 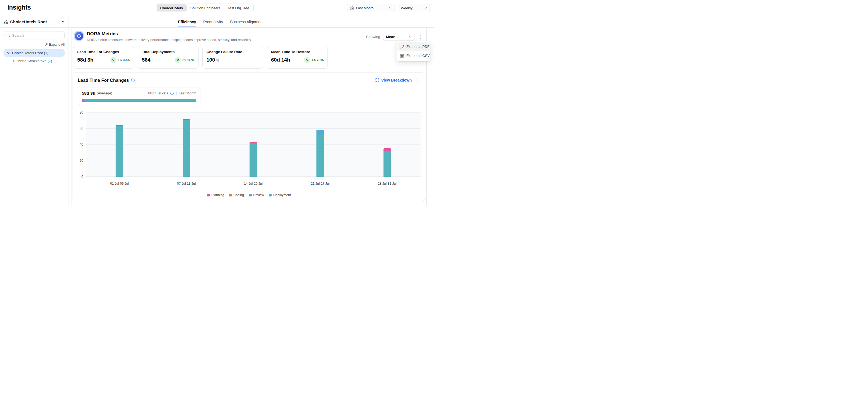 What do you see at coordinates (82, 177) in the screenshot?
I see `y-axis-tick-label: 0` at bounding box center [82, 177].